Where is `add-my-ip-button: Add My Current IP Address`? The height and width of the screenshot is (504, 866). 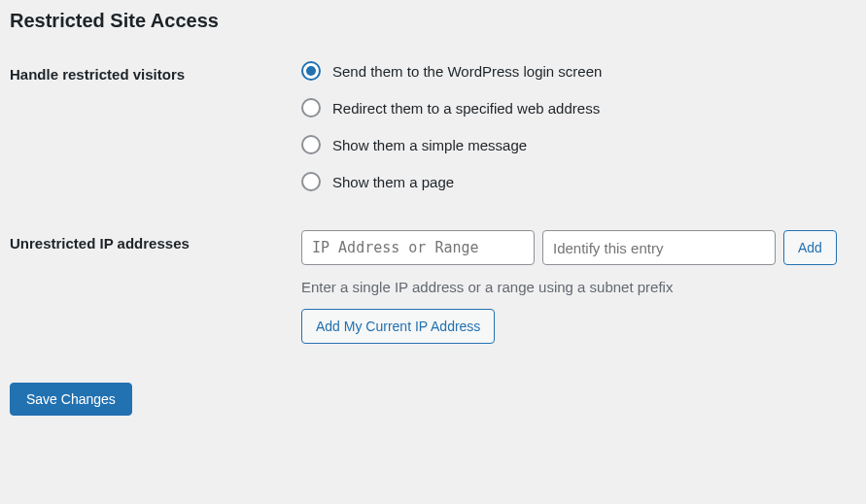 add-my-ip-button: Add My Current IP Address is located at coordinates (398, 326).